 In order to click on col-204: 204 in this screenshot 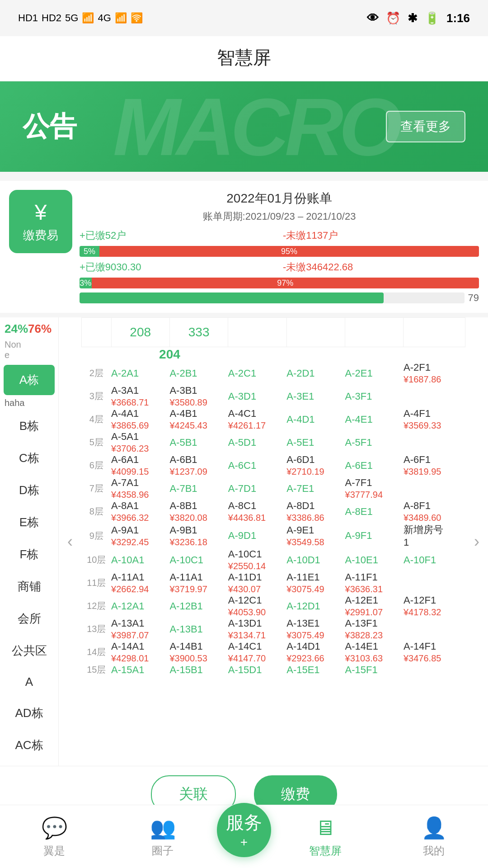, I will do `click(170, 354)`.